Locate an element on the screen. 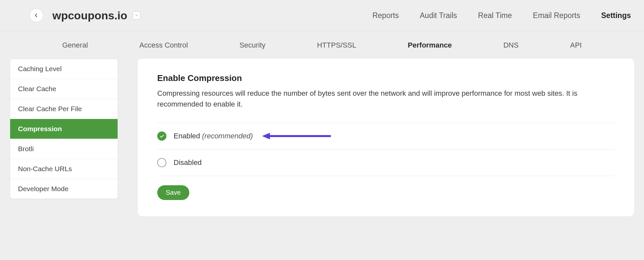  option-label: Disabled is located at coordinates (188, 163).